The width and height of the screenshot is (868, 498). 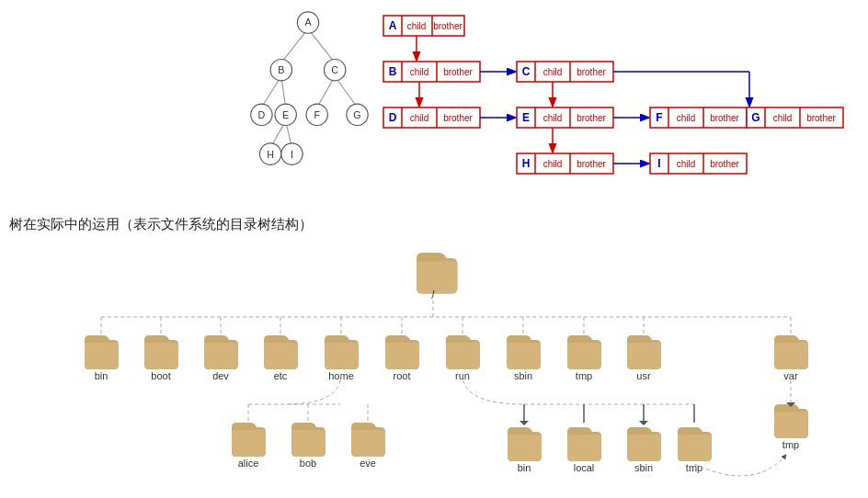 What do you see at coordinates (281, 376) in the screenshot?
I see `svg-text: etc` at bounding box center [281, 376].